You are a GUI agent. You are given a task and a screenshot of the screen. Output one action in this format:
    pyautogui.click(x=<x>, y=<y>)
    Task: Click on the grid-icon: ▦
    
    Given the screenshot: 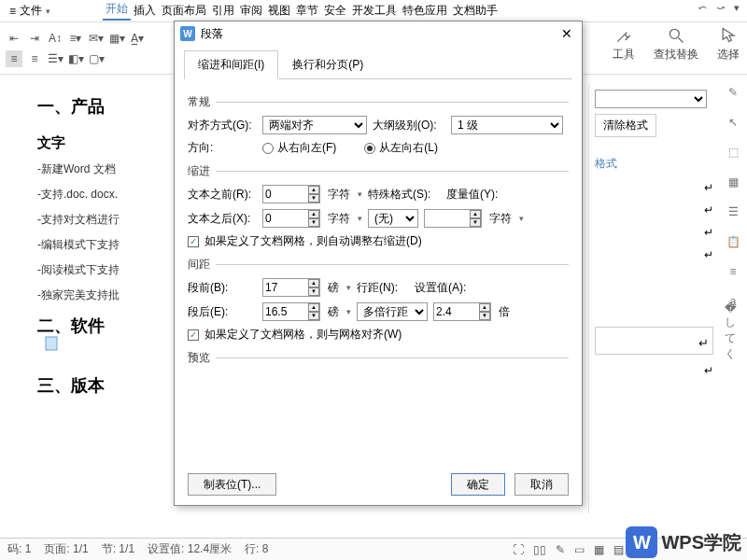 What is the action you would take?
    pyautogui.click(x=733, y=182)
    